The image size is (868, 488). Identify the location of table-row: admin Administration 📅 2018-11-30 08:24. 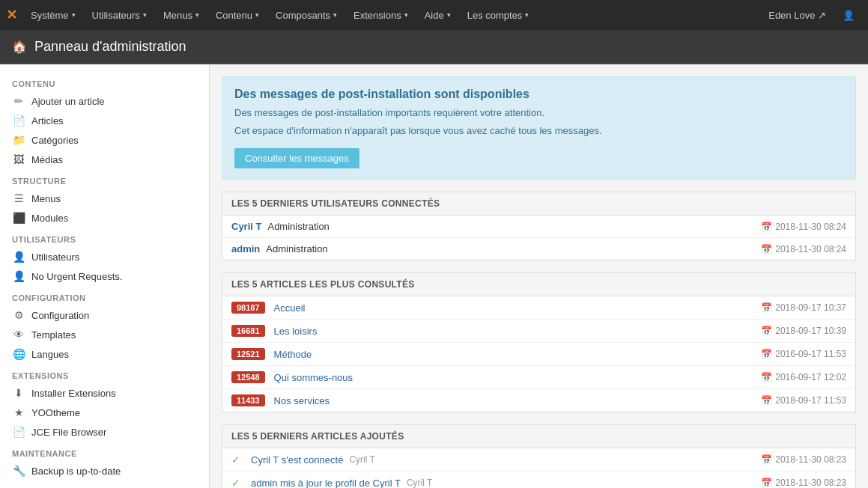
(539, 248).